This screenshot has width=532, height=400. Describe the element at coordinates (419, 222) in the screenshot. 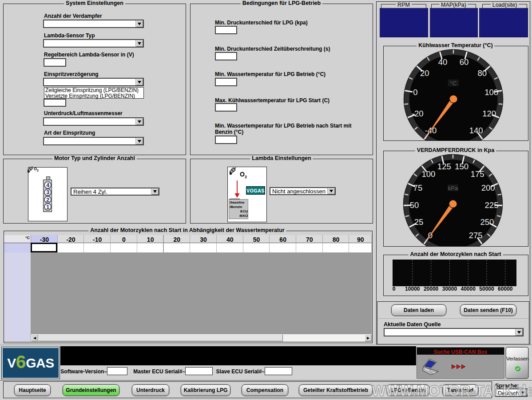

I see `svg-text: 25` at that location.